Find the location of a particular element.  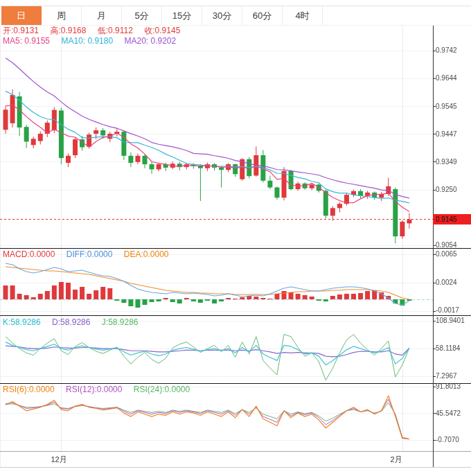

high-value: 高:0.9168 is located at coordinates (68, 30).